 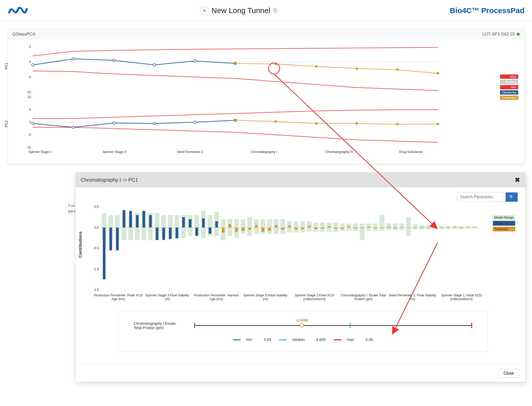 I want to click on svg-text: -10, so click(x=29, y=92).